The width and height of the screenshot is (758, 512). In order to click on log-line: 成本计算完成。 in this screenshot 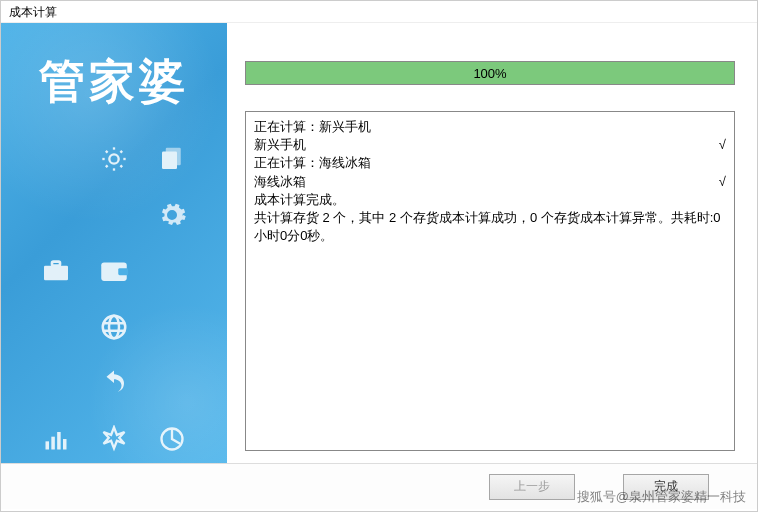, I will do `click(490, 200)`.